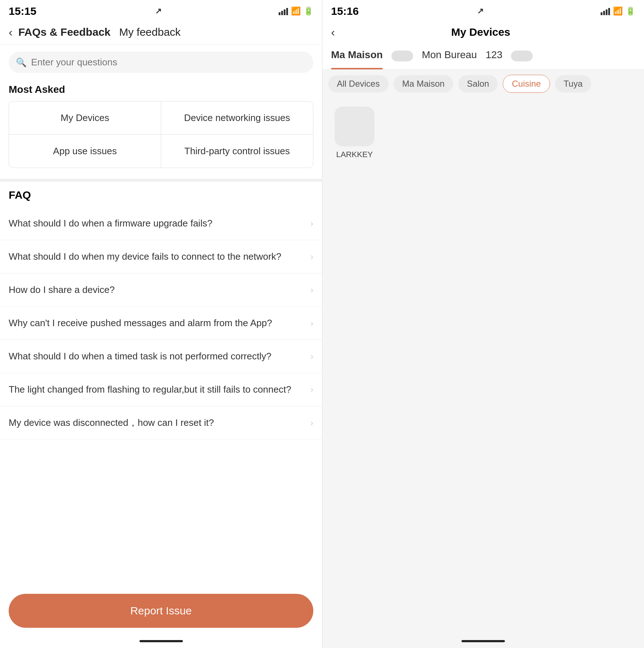 The width and height of the screenshot is (644, 648). What do you see at coordinates (483, 57) in the screenshot?
I see `rooms-scroll: Ma Maison Mon Bureau 123` at bounding box center [483, 57].